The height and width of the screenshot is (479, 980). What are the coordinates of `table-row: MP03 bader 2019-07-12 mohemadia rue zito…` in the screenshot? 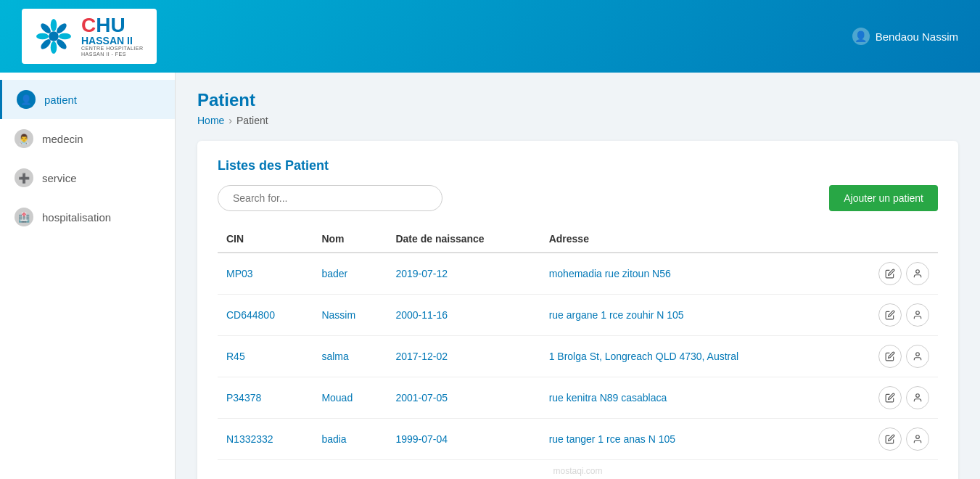 It's located at (577, 274).